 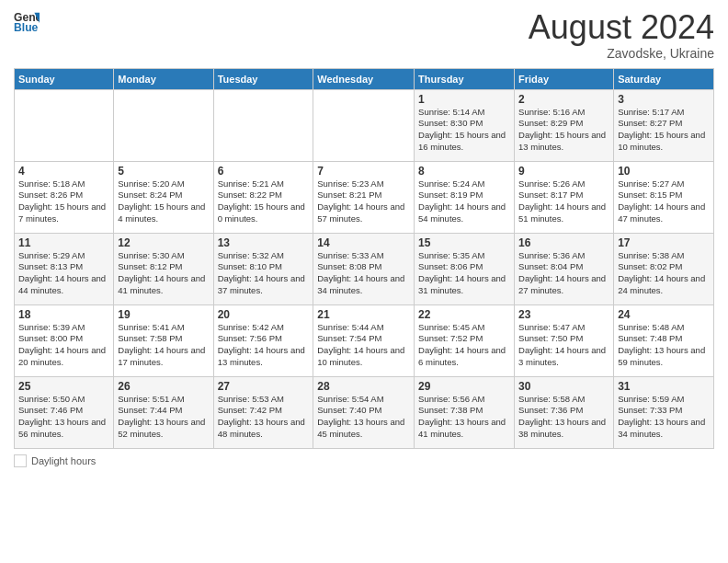 I want to click on day-number: 23, so click(x=564, y=315).